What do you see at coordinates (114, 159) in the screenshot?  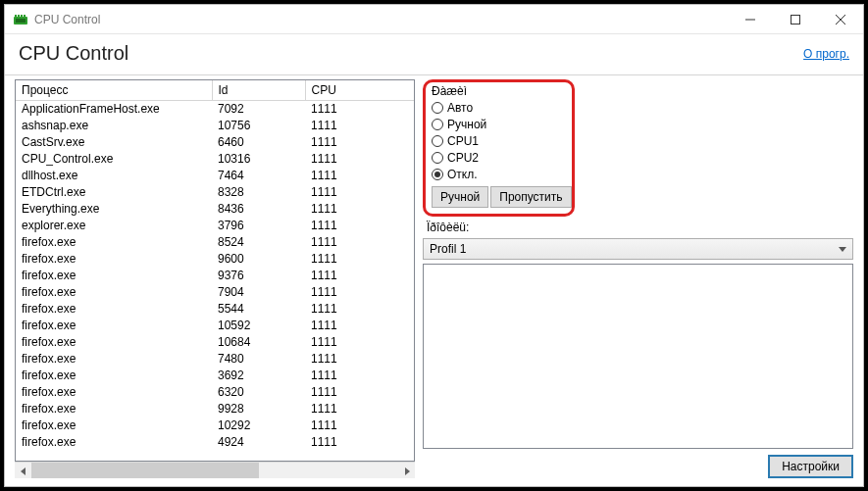 I see `cell-proc: CPU_Control.exe` at bounding box center [114, 159].